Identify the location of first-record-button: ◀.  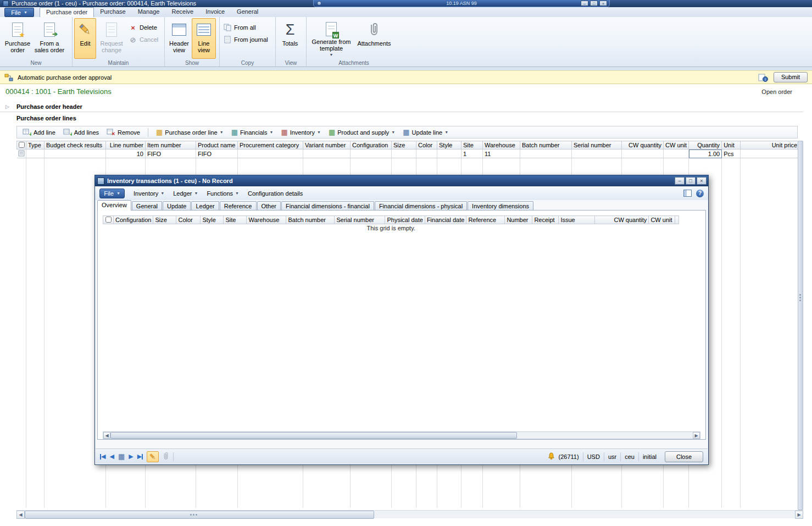
(103, 456).